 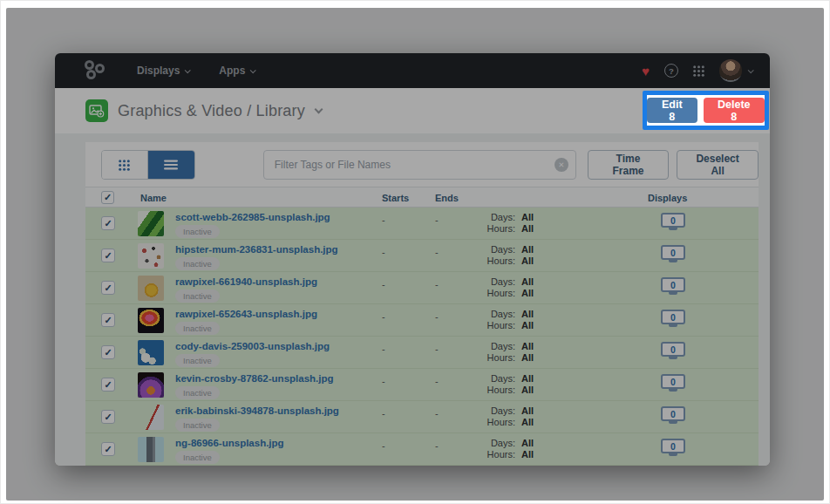 What do you see at coordinates (706, 110) in the screenshot?
I see `selection-actions-highlight: Edit 8 Delete 8` at bounding box center [706, 110].